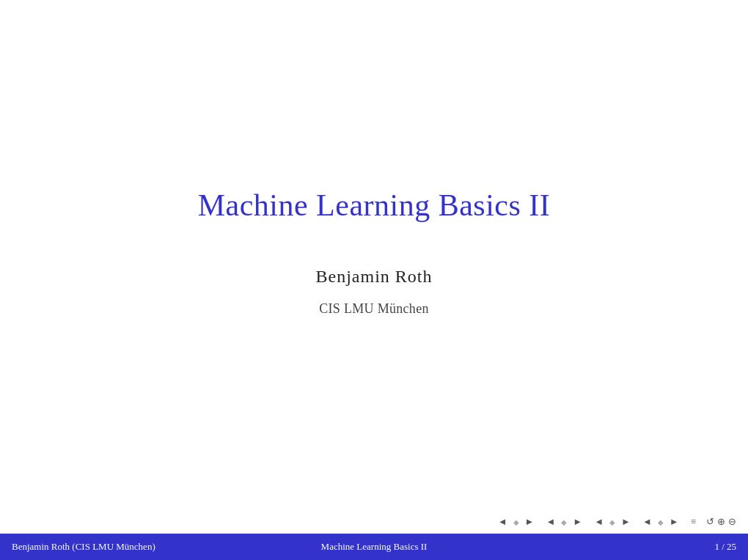  Describe the element at coordinates (612, 522) in the screenshot. I see `nav-sep-5: ◆` at that location.